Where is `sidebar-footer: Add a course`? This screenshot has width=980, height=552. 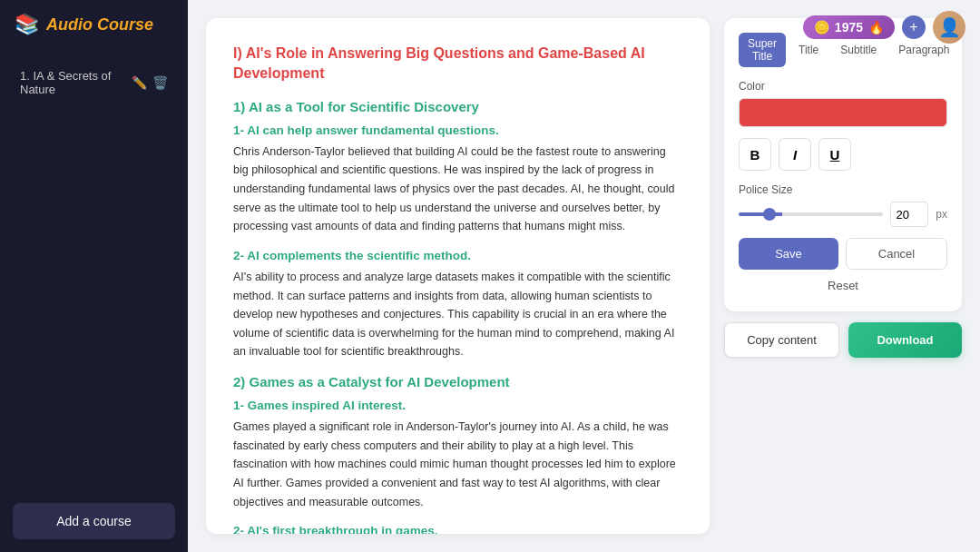 sidebar-footer: Add a course is located at coordinates (94, 521).